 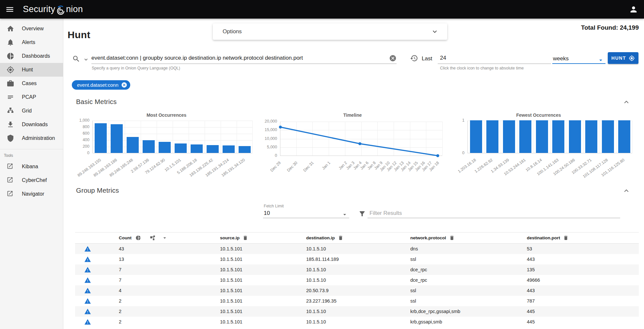 What do you see at coordinates (166, 238) in the screenshot?
I see `count-header: Count` at bounding box center [166, 238].